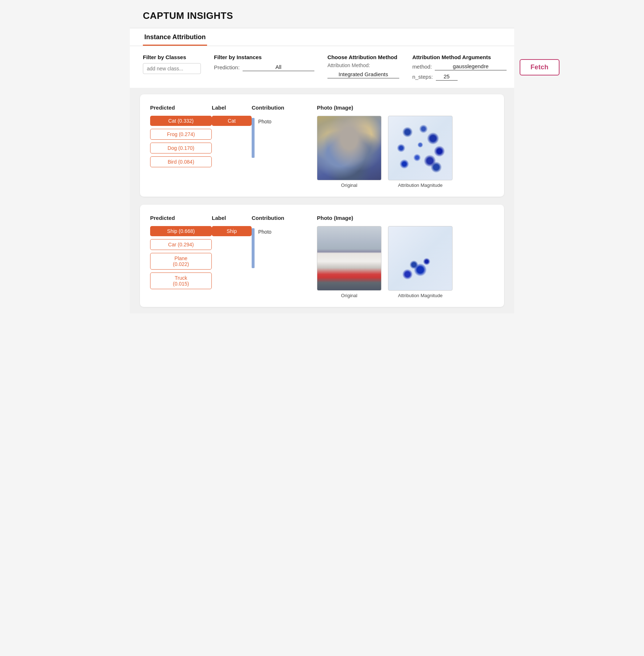  What do you see at coordinates (335, 107) in the screenshot?
I see `col-photo-header-1: Photo (Image)` at bounding box center [335, 107].